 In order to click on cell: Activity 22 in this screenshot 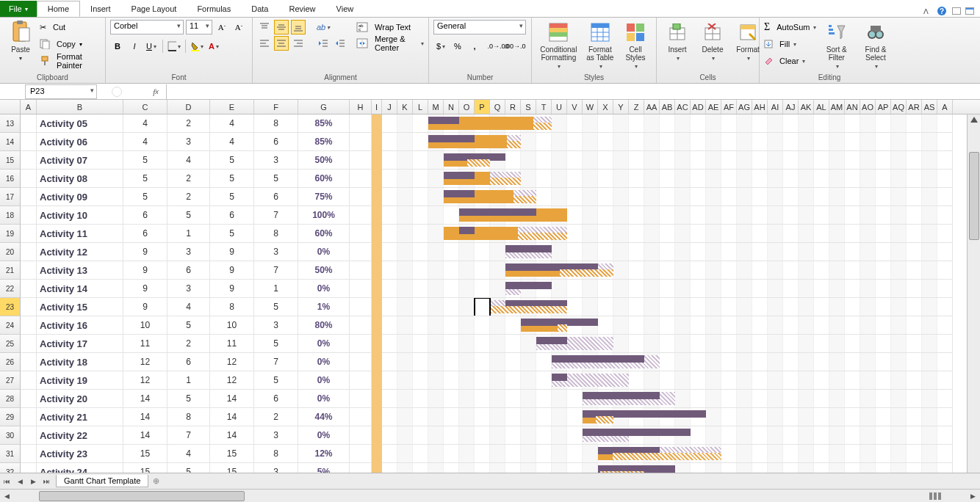, I will do `click(80, 436)`.